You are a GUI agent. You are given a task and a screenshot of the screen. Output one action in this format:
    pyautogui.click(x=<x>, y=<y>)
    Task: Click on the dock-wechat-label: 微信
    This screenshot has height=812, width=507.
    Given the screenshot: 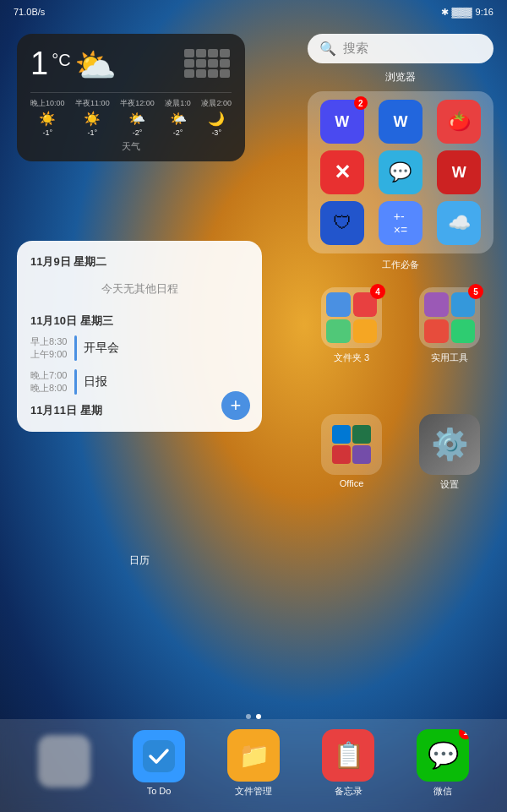 What is the action you would take?
    pyautogui.click(x=443, y=791)
    